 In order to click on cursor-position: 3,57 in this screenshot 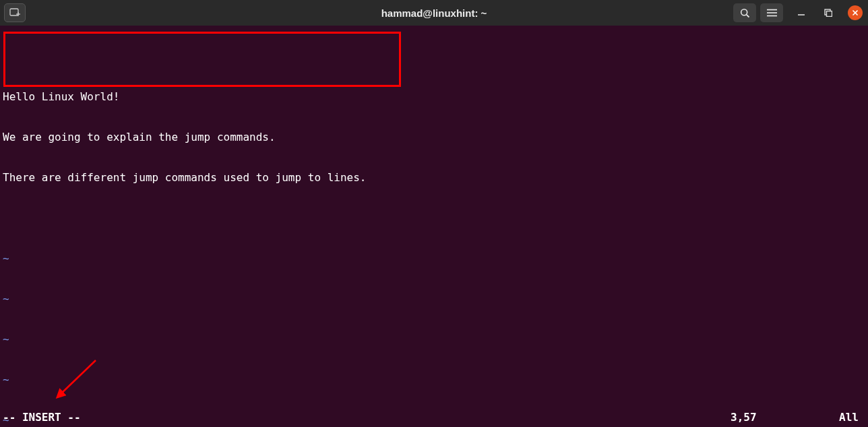, I will do `click(781, 418)`.